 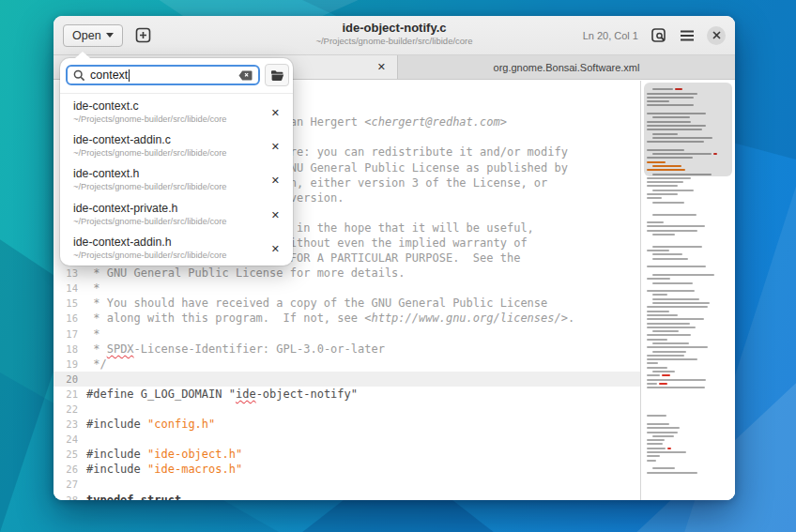 What do you see at coordinates (66, 379) in the screenshot?
I see `line-number: 20` at bounding box center [66, 379].